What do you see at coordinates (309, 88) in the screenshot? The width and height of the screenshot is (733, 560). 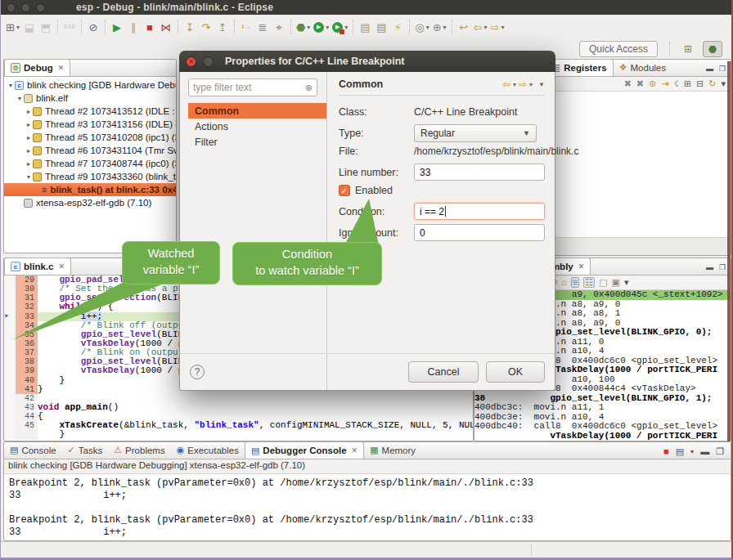 I see `clear-filter-icon: ⊗` at bounding box center [309, 88].